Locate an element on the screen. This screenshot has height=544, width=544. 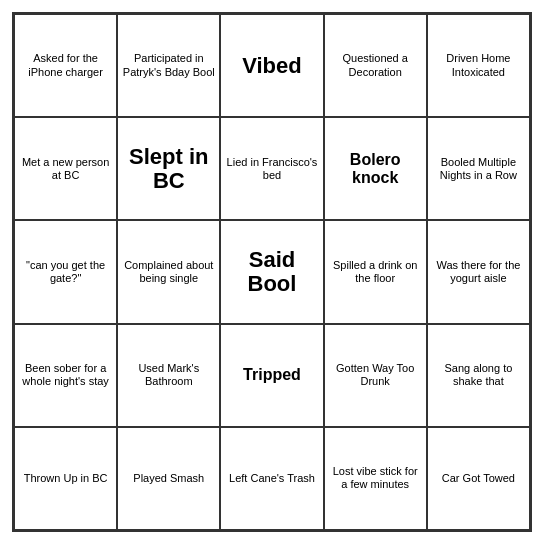
bingo-cell-17: Tripped is located at coordinates (272, 376).